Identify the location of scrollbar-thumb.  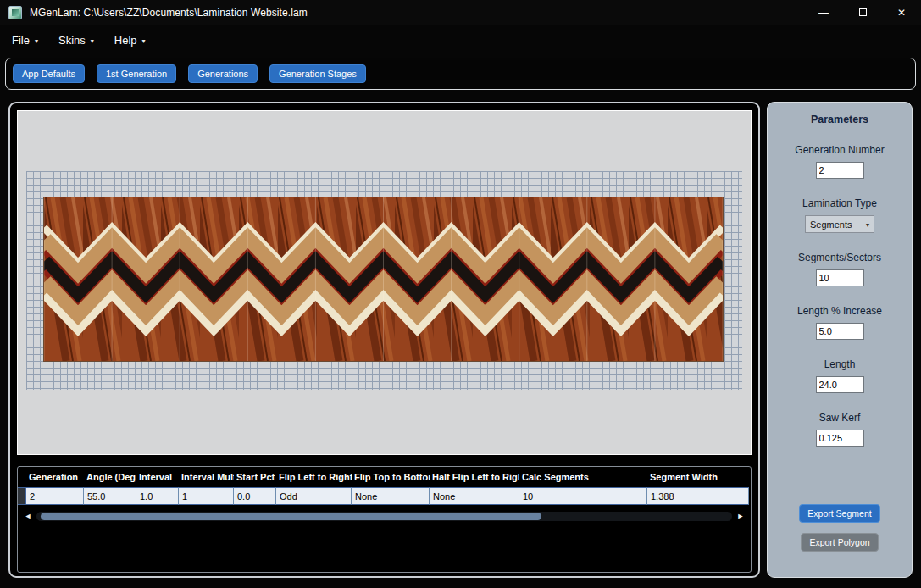
(291, 517).